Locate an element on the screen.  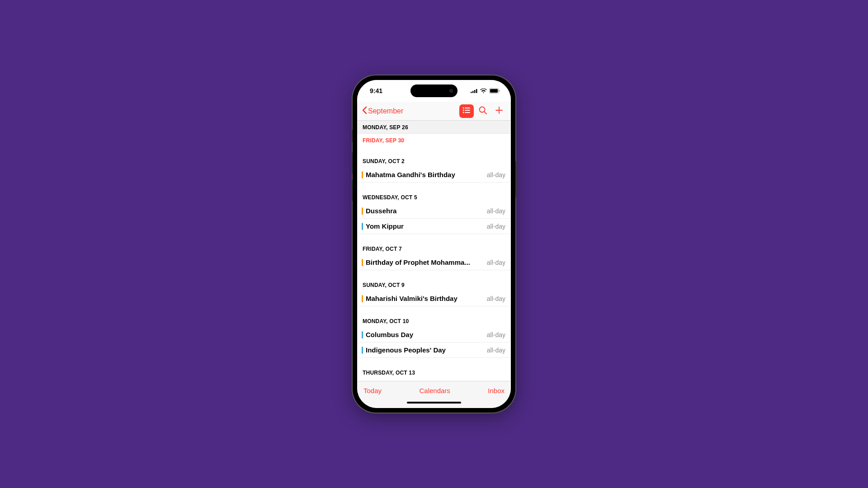
calendars-button: Calendars is located at coordinates (434, 390).